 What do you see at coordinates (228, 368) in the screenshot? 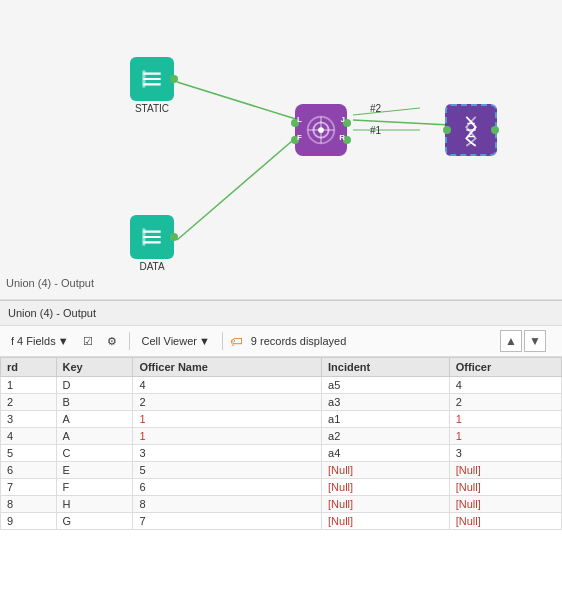
I see `col-officer-name: Officer Name` at bounding box center [228, 368].